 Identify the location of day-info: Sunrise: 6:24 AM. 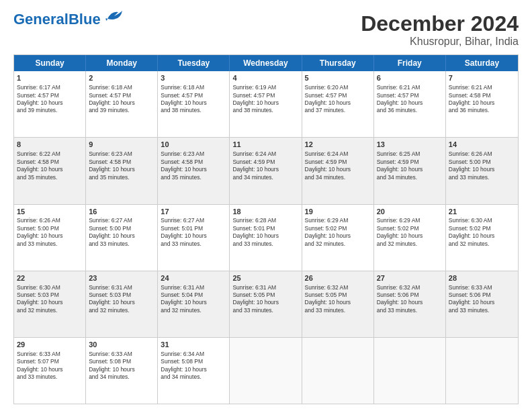
(265, 154).